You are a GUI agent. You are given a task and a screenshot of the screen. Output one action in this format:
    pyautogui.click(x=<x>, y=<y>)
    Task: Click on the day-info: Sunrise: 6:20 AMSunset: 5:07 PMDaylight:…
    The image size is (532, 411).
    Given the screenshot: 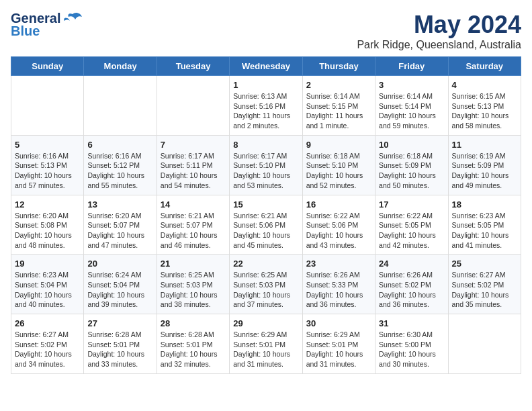 What is the action you would take?
    pyautogui.click(x=120, y=231)
    